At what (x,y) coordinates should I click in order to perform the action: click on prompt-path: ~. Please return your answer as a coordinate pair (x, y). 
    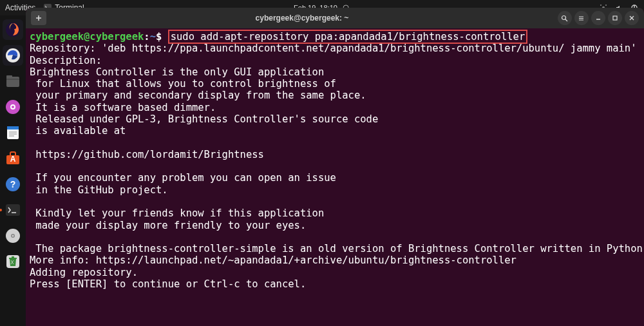
    Looking at the image, I should click on (153, 37).